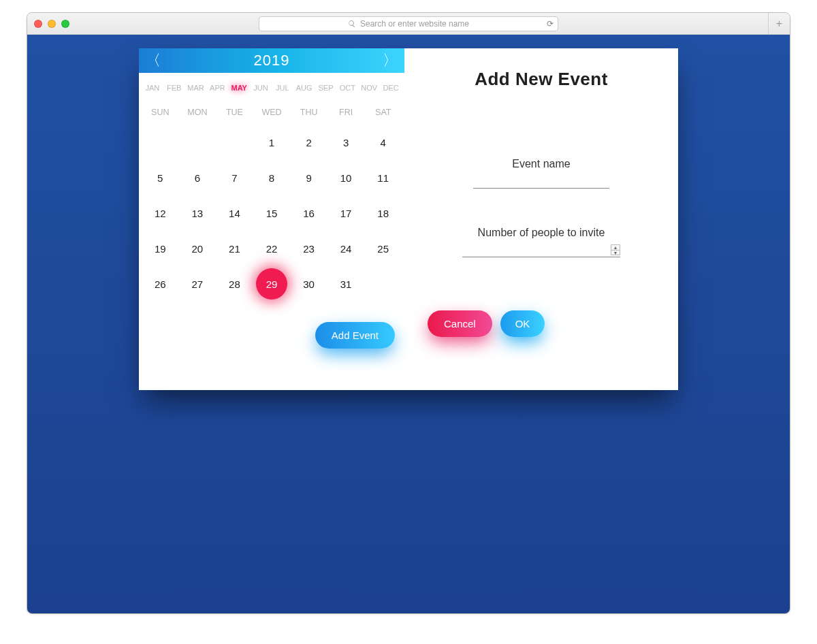  Describe the element at coordinates (272, 61) in the screenshot. I see `year-header: 〈 2019 〉` at that location.